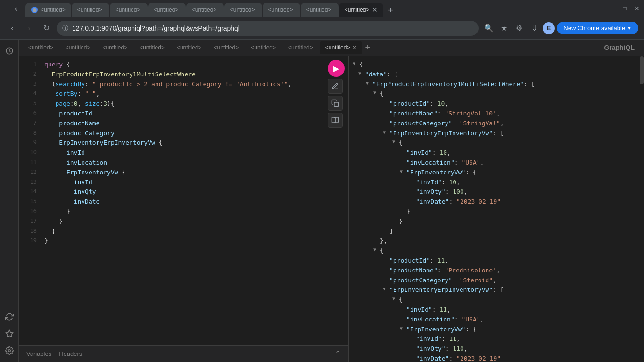 The image size is (644, 362). Describe the element at coordinates (167, 10) in the screenshot. I see `tab-4: <untitled>` at that location.